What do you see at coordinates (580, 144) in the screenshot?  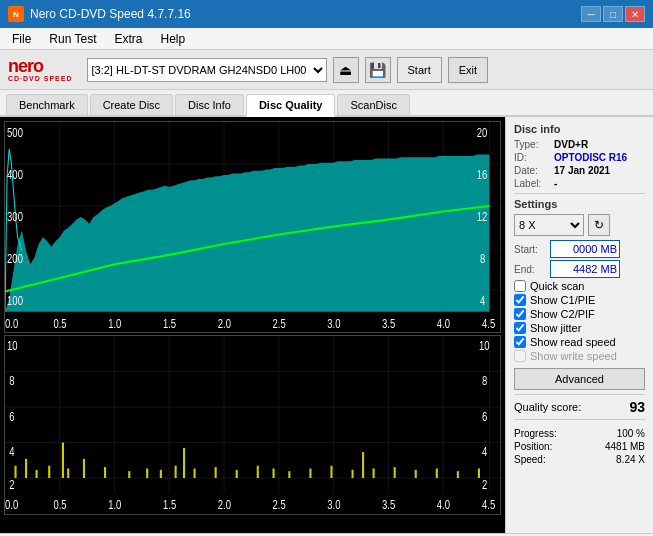 I see `disc-type-row: Type: DVD+R` at bounding box center [580, 144].